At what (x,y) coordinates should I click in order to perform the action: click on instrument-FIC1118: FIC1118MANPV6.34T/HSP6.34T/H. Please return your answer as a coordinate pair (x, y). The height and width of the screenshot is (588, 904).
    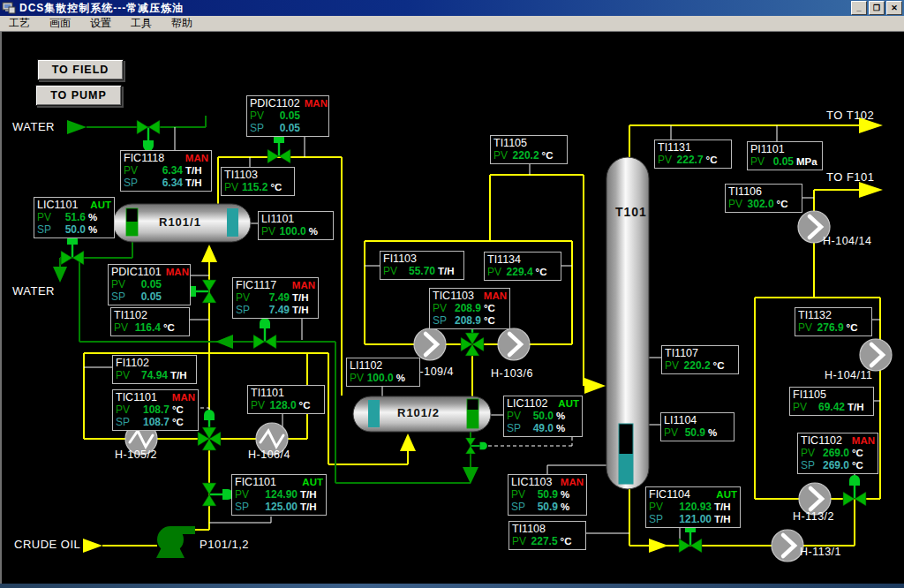
    Looking at the image, I should click on (166, 171).